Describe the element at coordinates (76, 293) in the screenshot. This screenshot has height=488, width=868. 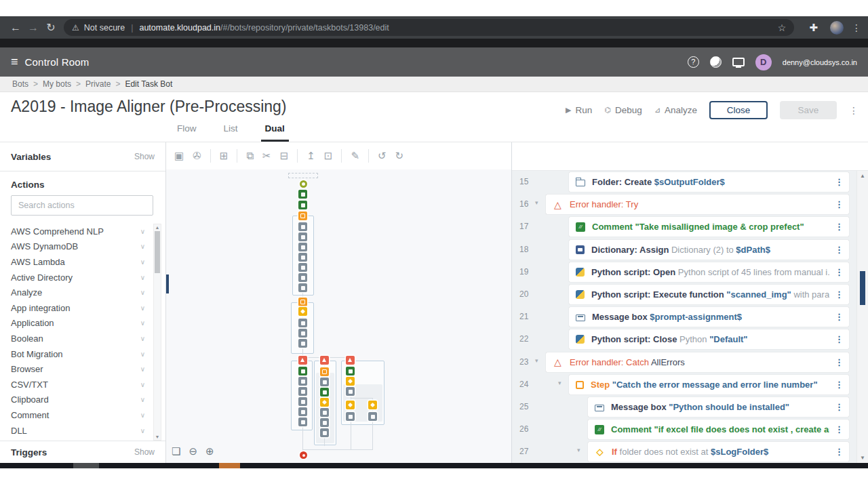
I see `sidebar-category-analyze: Analyze∨` at that location.